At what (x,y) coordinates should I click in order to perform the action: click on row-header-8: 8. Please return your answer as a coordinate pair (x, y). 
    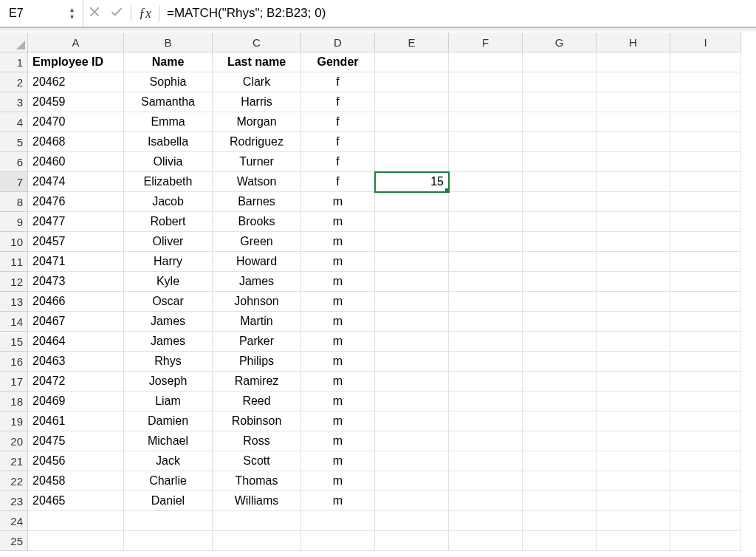
    Looking at the image, I should click on (14, 202).